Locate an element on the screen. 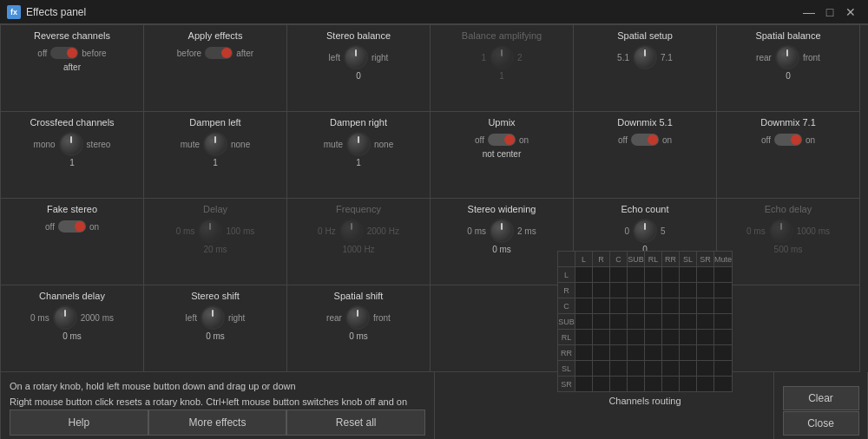 Image resolution: width=868 pixels, height=439 pixels. upmix-toggle is located at coordinates (502, 140).